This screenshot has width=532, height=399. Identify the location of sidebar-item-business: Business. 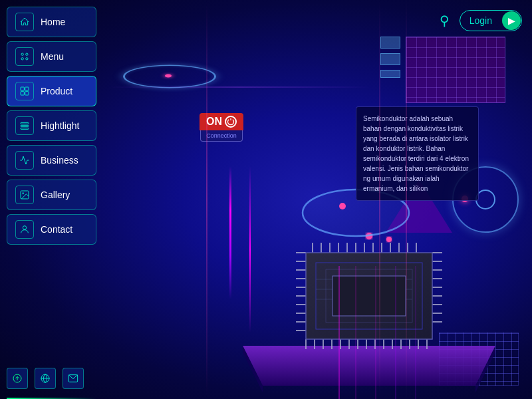
(52, 160).